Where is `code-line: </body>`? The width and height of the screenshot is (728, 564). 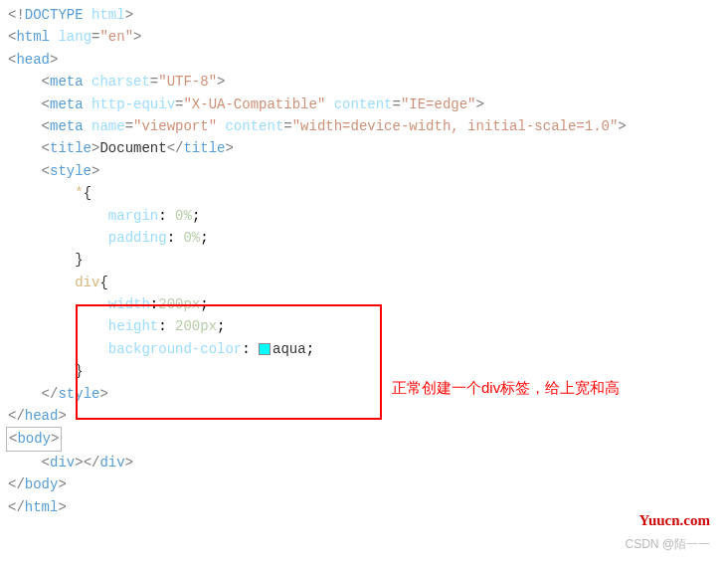 code-line: </body> is located at coordinates (364, 484).